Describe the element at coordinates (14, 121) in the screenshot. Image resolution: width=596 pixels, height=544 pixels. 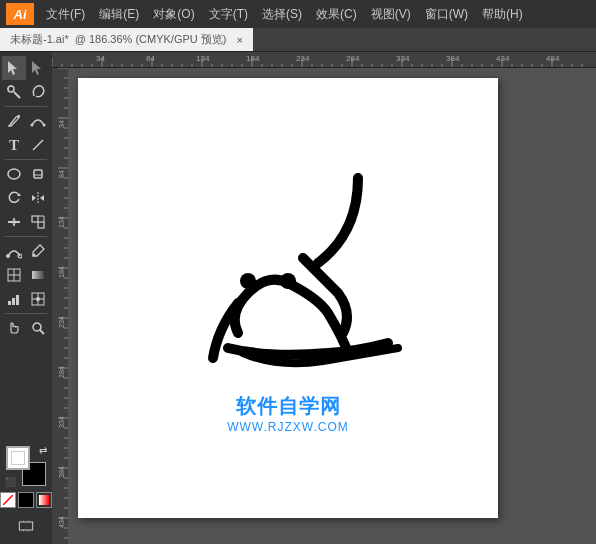
I see `pen-tool` at that location.